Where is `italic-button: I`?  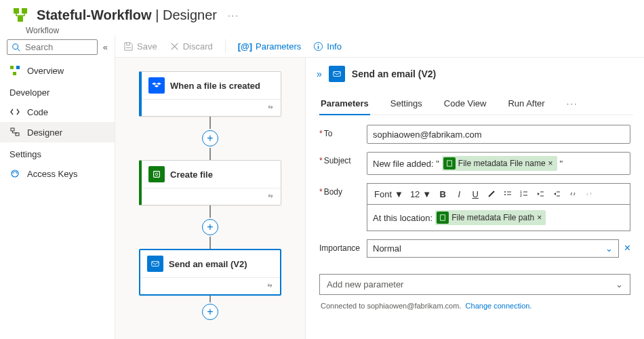
italic-button: I is located at coordinates (459, 194).